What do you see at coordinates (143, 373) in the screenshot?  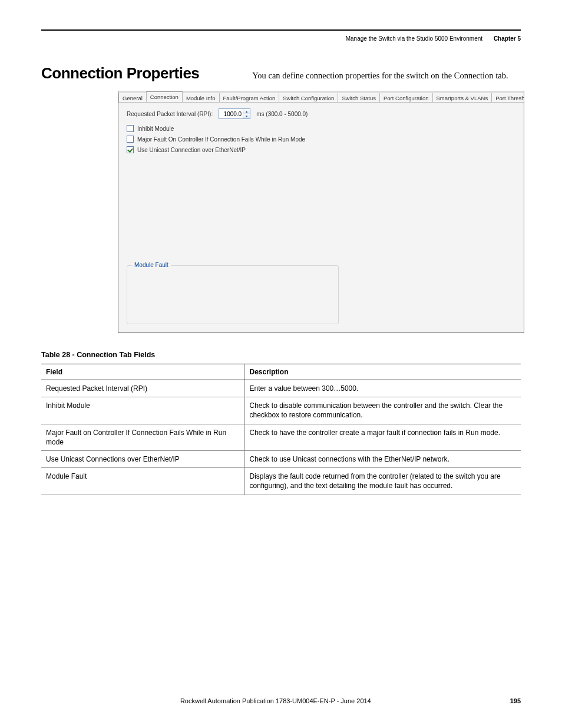 I see `table-head-field: Field` at bounding box center [143, 373].